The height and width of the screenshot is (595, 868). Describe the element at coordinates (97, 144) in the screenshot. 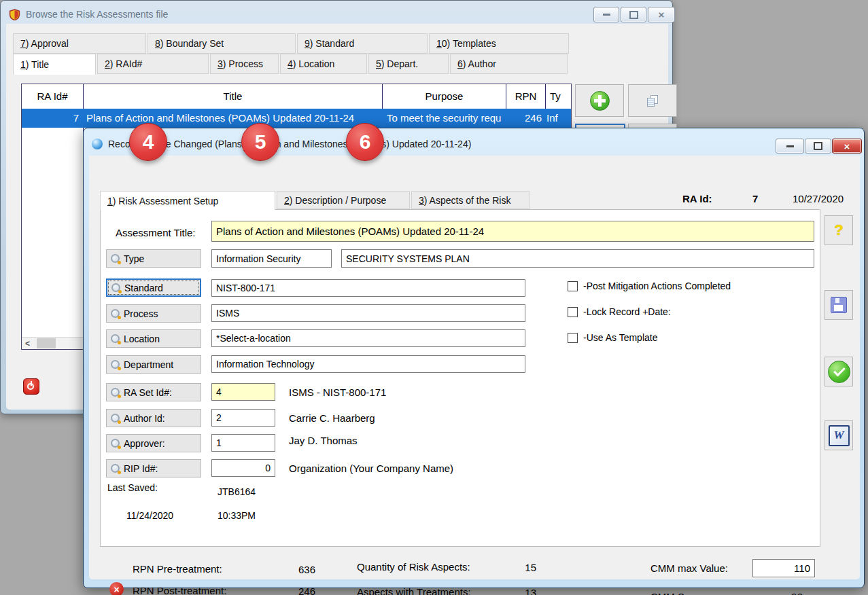

I see `globe-icon` at that location.